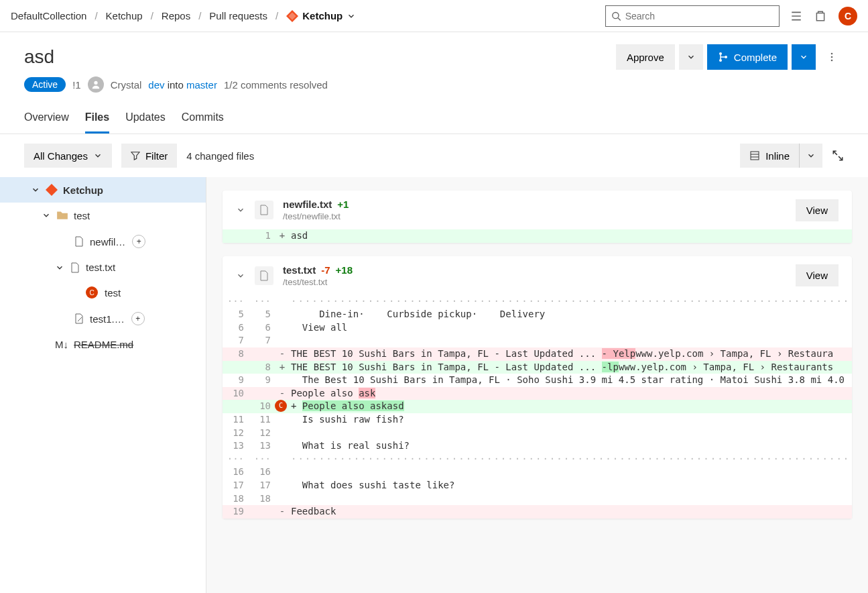 This screenshot has width=868, height=593. I want to click on tree-file: newfil… +, so click(103, 241).